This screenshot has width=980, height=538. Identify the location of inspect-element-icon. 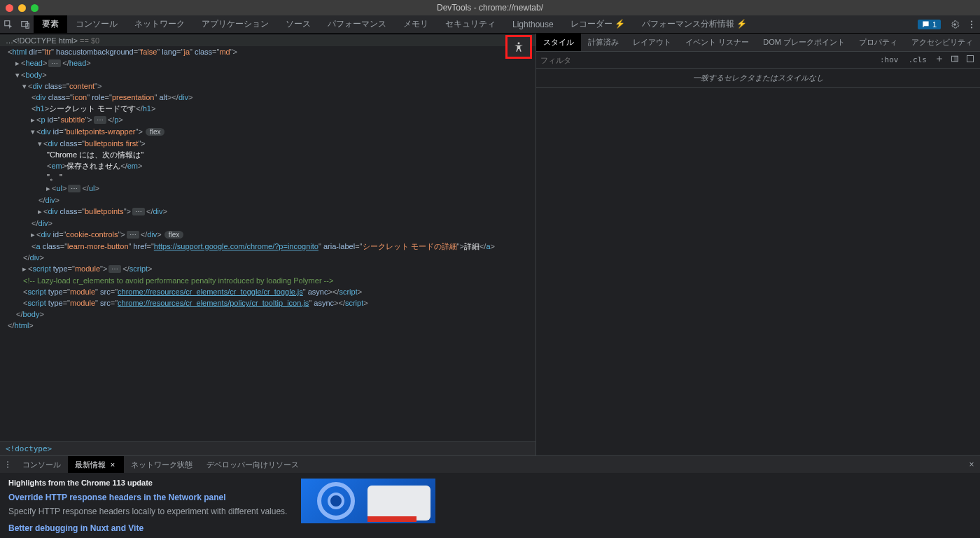
(8, 24).